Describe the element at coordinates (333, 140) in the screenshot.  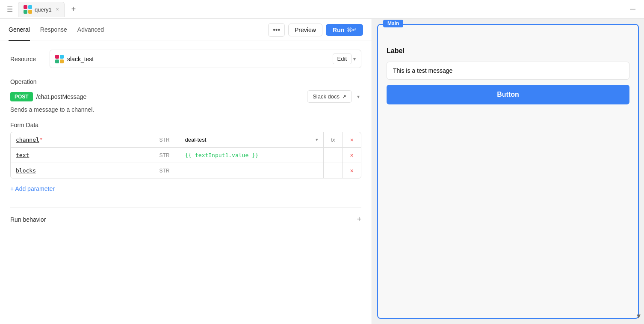
I see `fx-button-channel: fx` at that location.